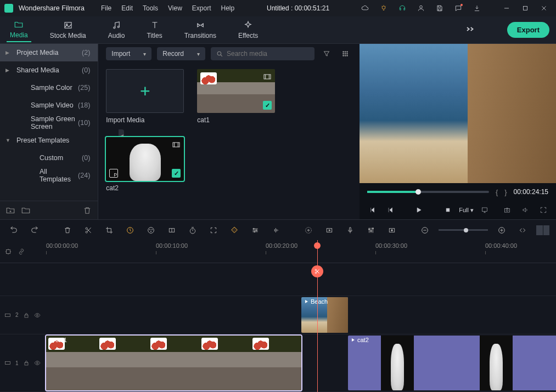  What do you see at coordinates (485, 210) in the screenshot?
I see `display-icon` at bounding box center [485, 210].